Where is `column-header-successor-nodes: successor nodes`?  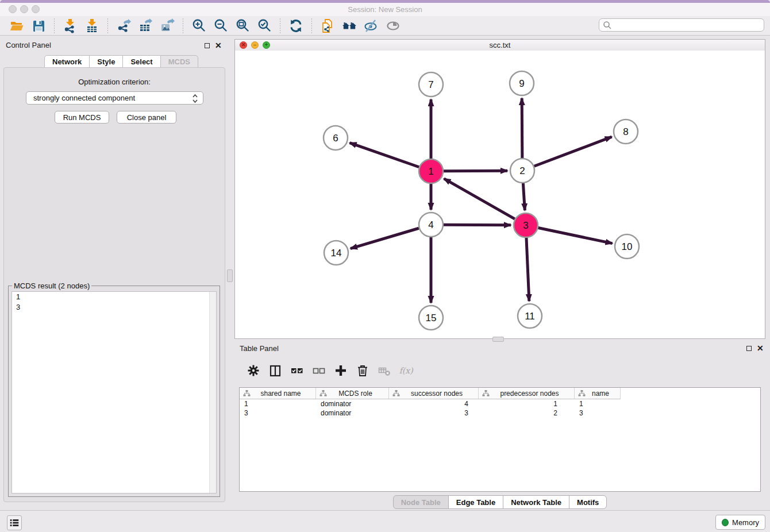
column-header-successor-nodes: successor nodes is located at coordinates (434, 394).